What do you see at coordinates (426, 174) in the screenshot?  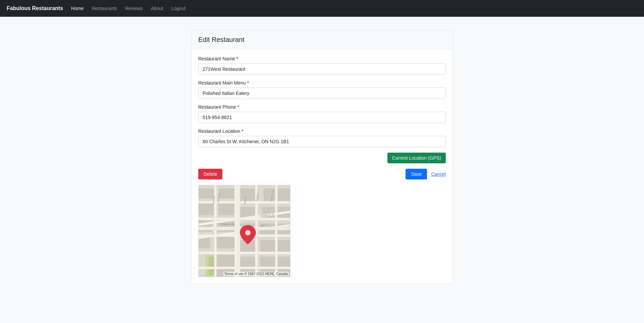 I see `save-cancel-group: Save Cancel` at bounding box center [426, 174].